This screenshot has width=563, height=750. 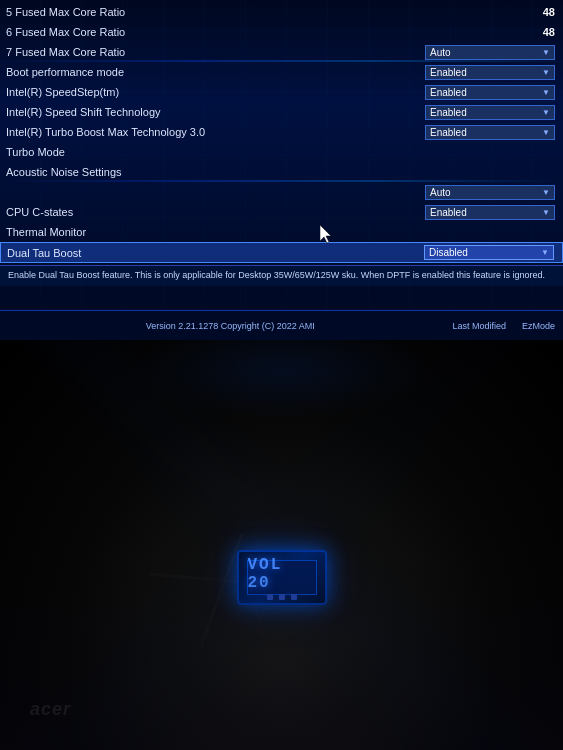 I want to click on bios-dropdown-turbo-max: Enabled, so click(x=490, y=132).